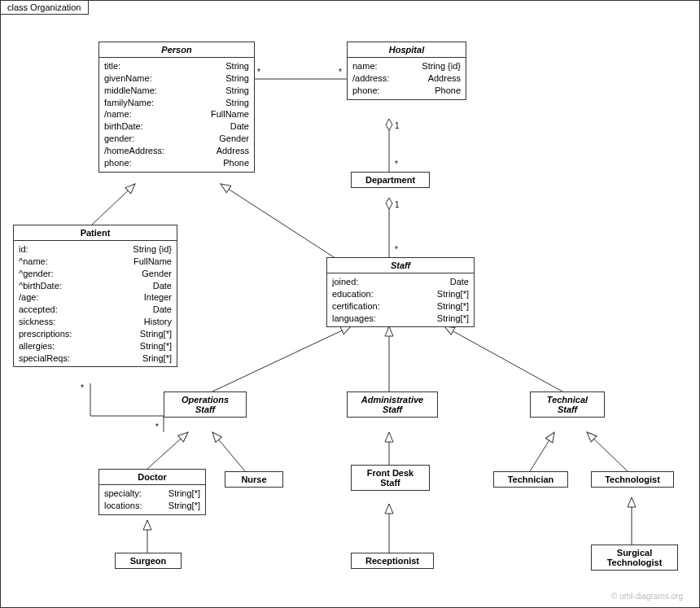  I want to click on attr-name: /homeAddress:, so click(134, 151).